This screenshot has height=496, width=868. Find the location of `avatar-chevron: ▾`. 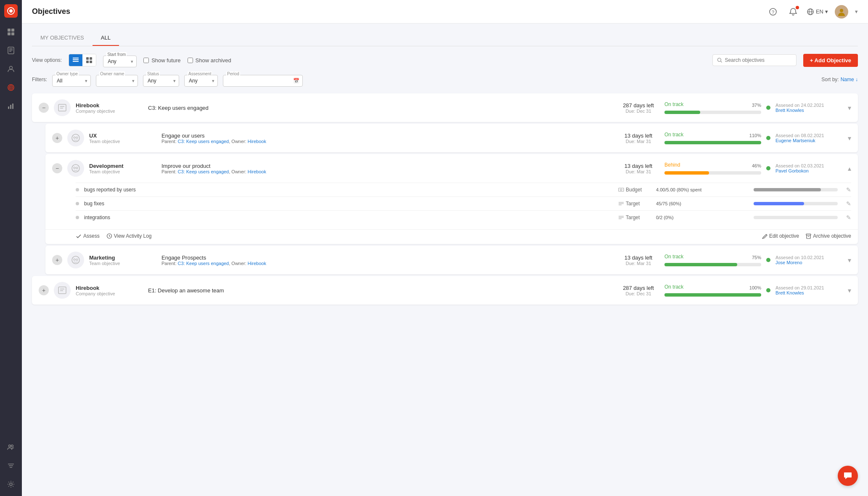

avatar-chevron: ▾ is located at coordinates (856, 12).